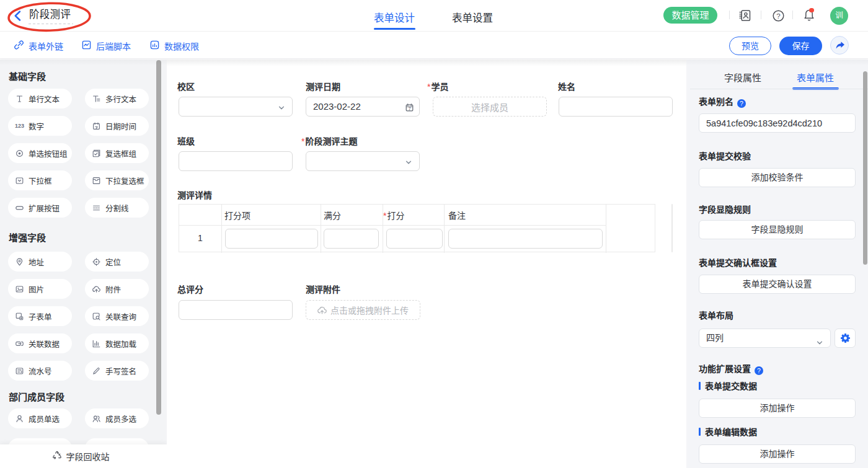 This screenshot has height=468, width=868. I want to click on svg-text: 7, so click(410, 108).